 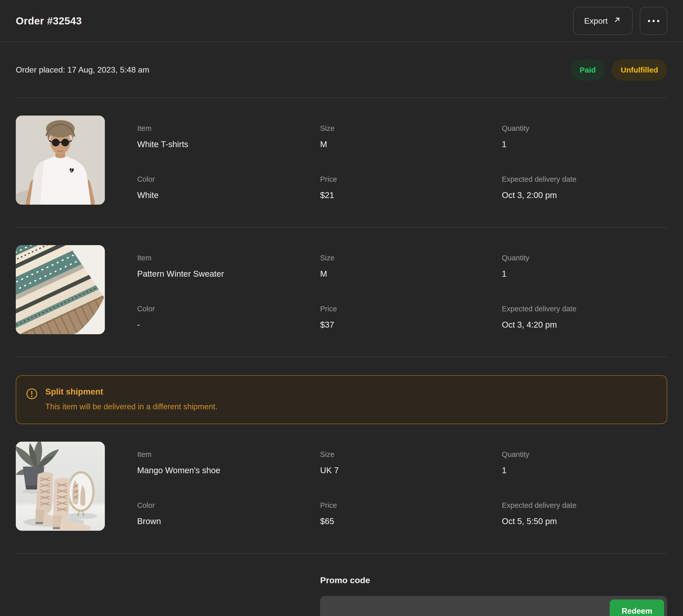 What do you see at coordinates (131, 407) in the screenshot?
I see `alert-message: This item will be delivered in a differe…` at bounding box center [131, 407].